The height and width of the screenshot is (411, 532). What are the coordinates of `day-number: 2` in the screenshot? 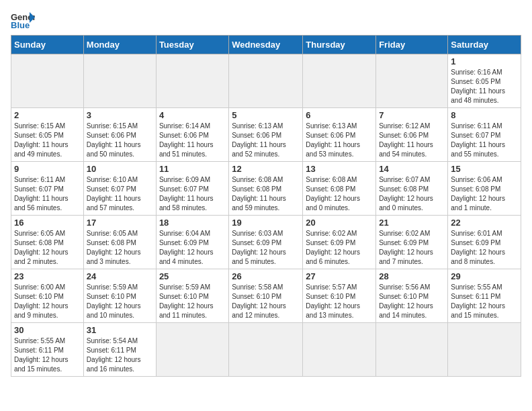 It's located at (47, 116).